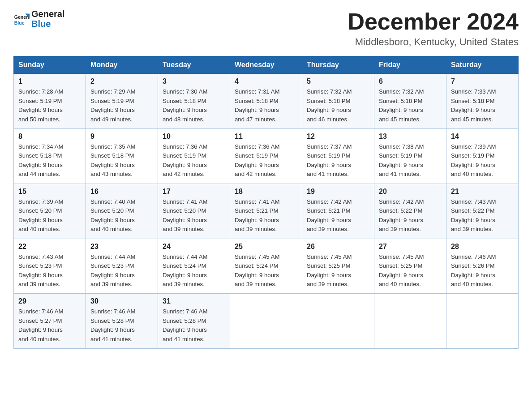 This screenshot has width=532, height=411. What do you see at coordinates (50, 101) in the screenshot?
I see `calendar-day-cell: 1Sunrise: 7:28 AMSunset: 5:19 PMDaylight…` at bounding box center [50, 101].